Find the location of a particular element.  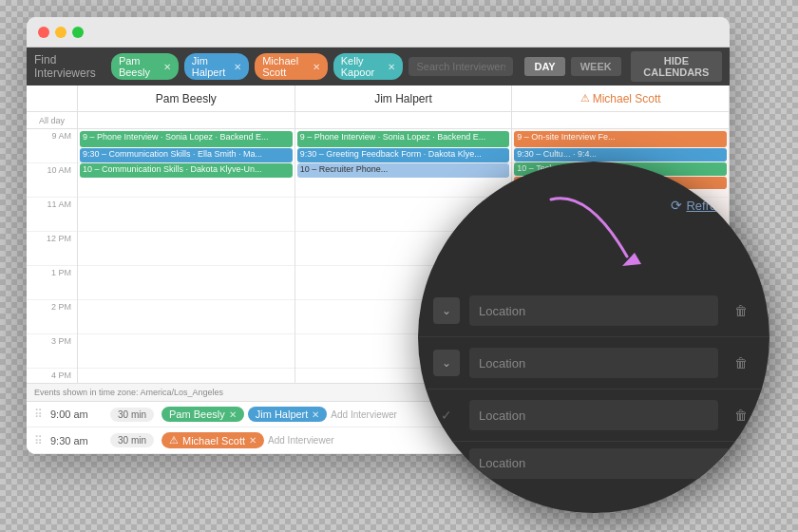

week-view-button: WEEK is located at coordinates (597, 66).